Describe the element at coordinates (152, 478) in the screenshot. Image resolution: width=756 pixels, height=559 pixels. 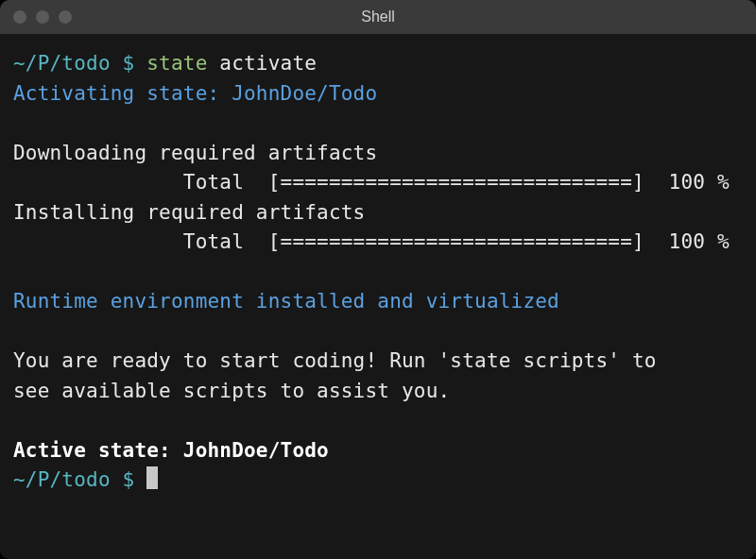
I see `cursor` at that location.